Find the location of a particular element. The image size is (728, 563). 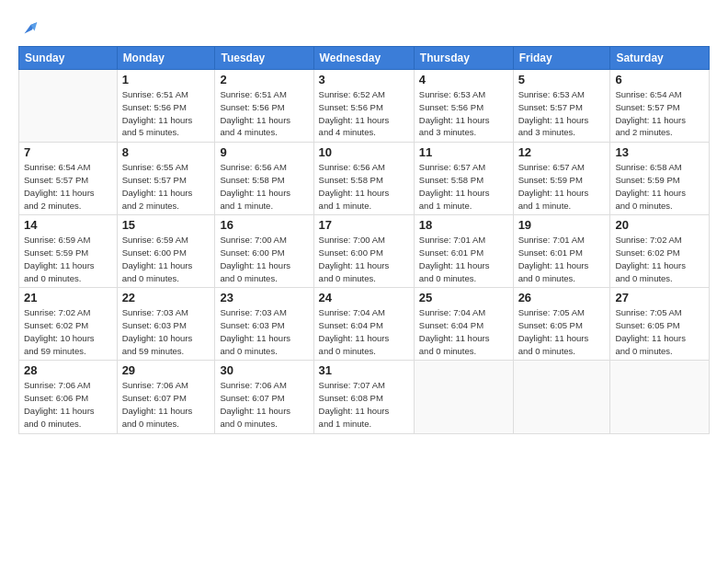

day-number: 12 is located at coordinates (563, 153).